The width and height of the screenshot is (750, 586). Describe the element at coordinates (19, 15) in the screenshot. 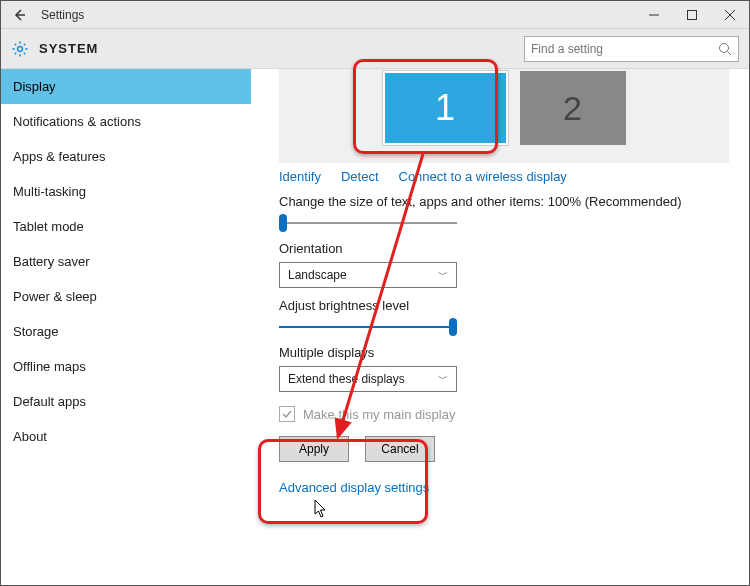

I see `arrow-left-icon` at that location.